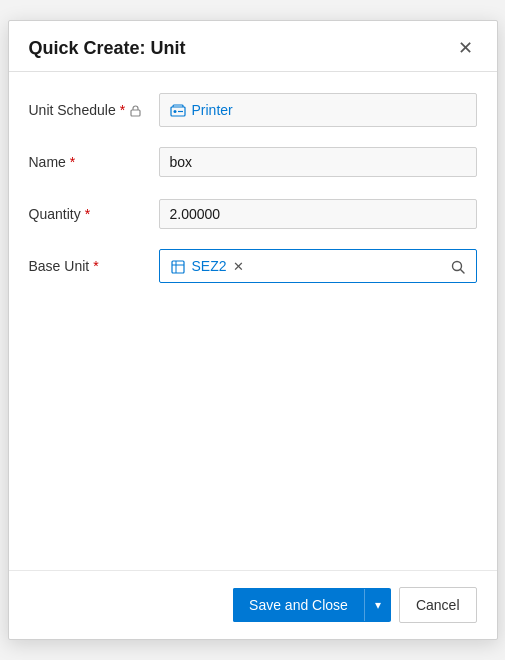 Image resolution: width=505 pixels, height=660 pixels. What do you see at coordinates (253, 162) in the screenshot?
I see `name-row: Name *` at bounding box center [253, 162].